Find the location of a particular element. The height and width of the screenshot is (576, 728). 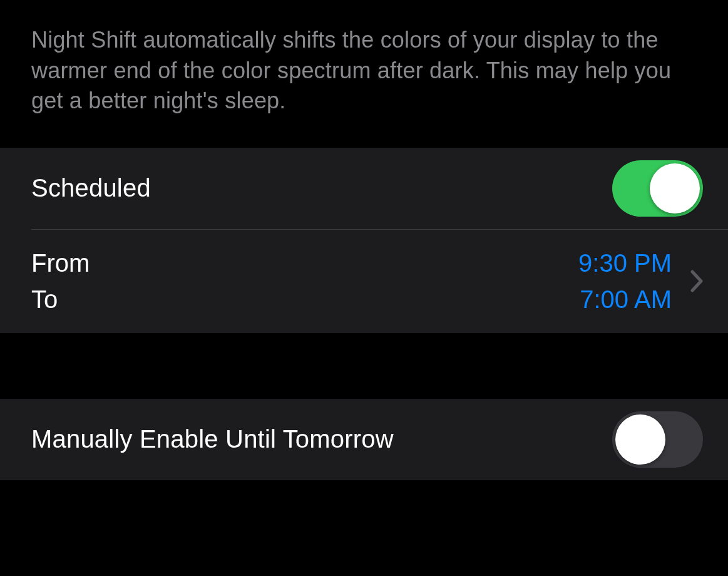

schedule-values: 9:30 PM 7:00 AM is located at coordinates (625, 281).